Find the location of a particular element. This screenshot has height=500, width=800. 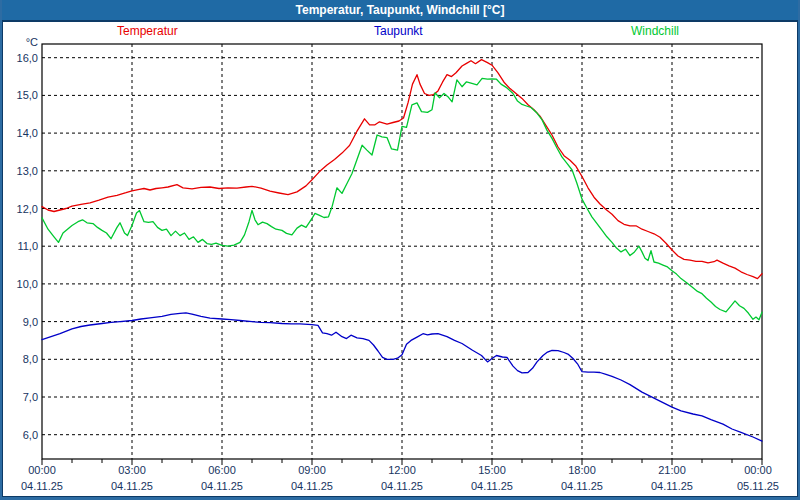

y-tick-label: 11,0 is located at coordinates (28, 246).